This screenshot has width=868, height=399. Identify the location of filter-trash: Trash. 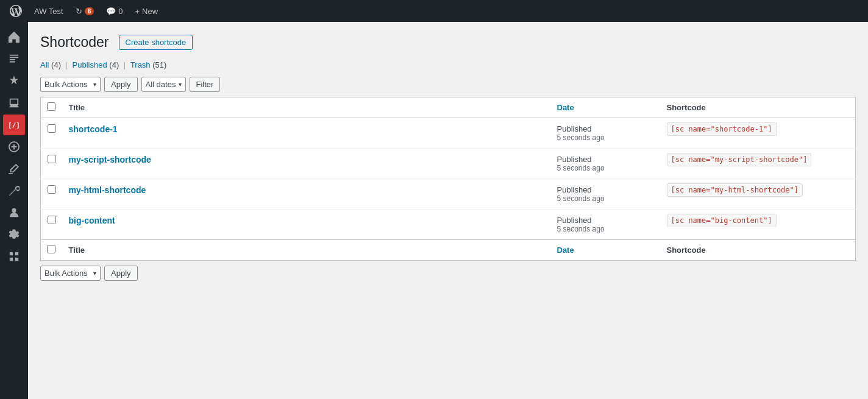
(140, 65).